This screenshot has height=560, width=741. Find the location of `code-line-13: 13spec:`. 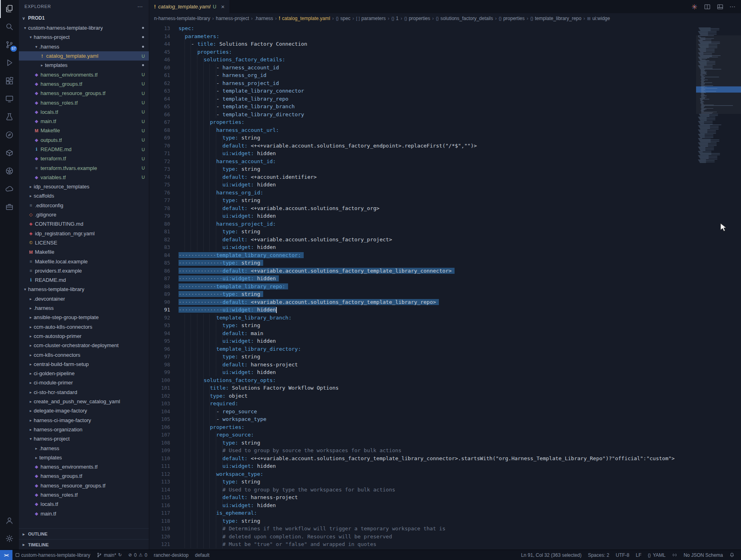

code-line-13: 13spec: is located at coordinates (423, 28).